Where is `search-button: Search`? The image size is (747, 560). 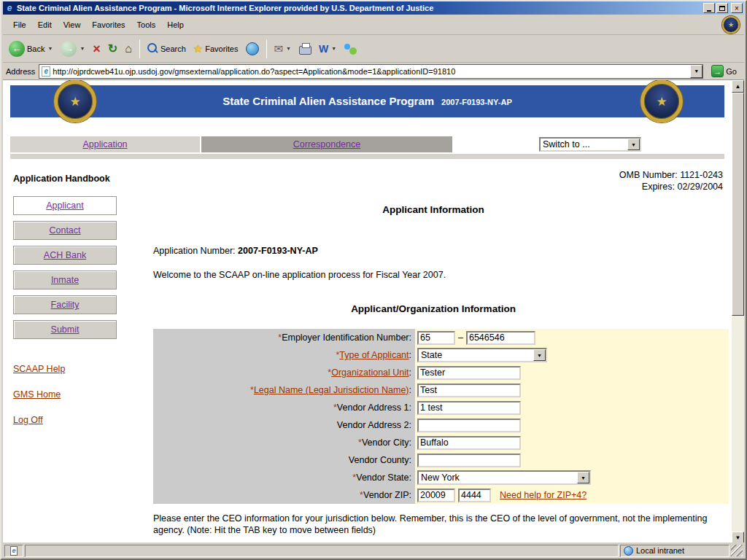 search-button: Search is located at coordinates (166, 49).